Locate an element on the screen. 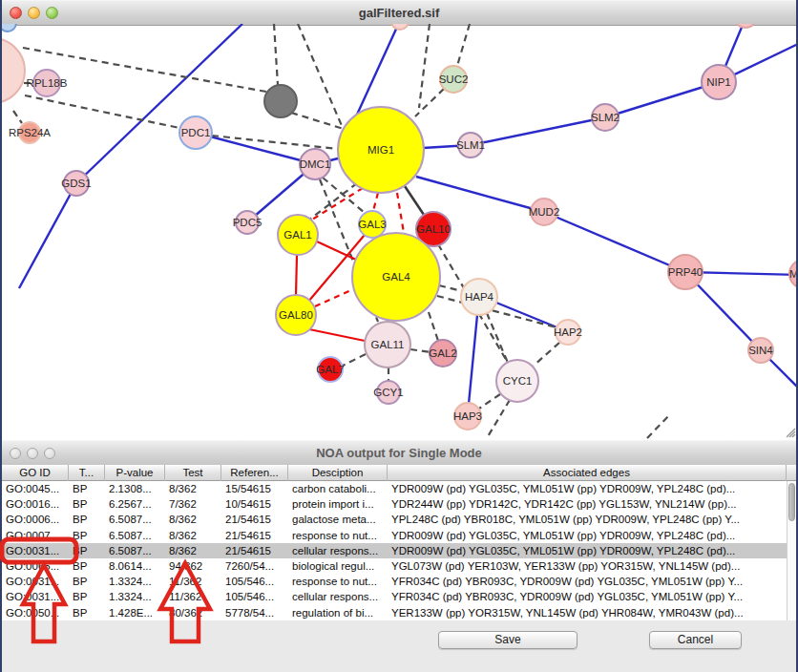 This screenshot has height=672, width=798. network-node-sin4: SIN4 is located at coordinates (761, 350).